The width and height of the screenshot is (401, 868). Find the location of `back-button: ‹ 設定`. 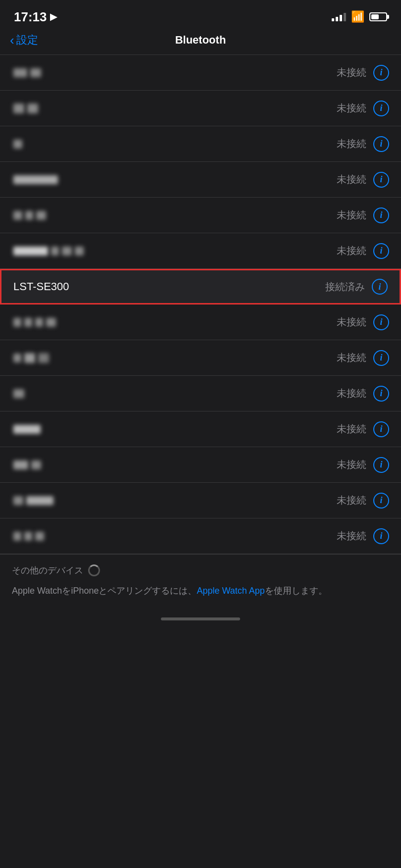

back-button: ‹ 設定 is located at coordinates (24, 40).